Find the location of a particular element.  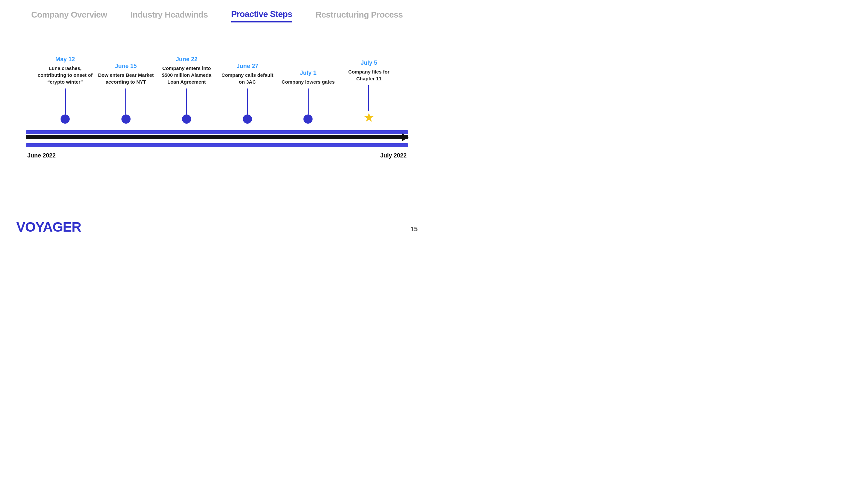

tab-industry-headwinds: Industry Headwinds is located at coordinates (169, 16).